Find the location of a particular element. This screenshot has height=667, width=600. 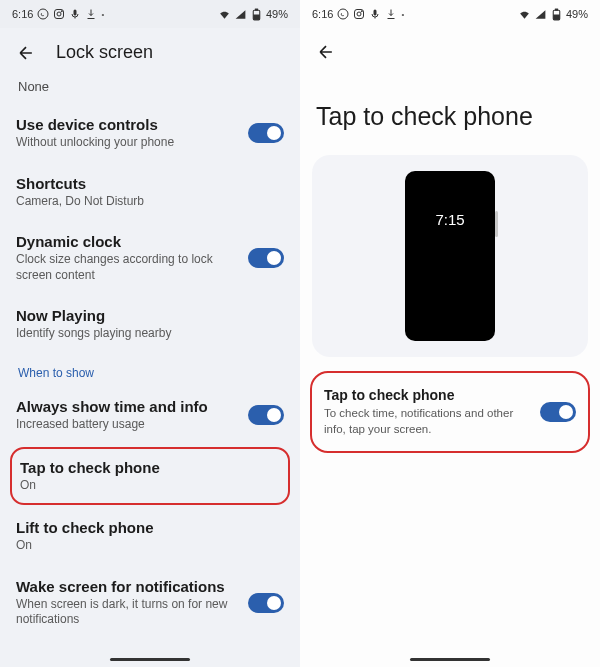

setting-title: Wake screen for notifications is located at coordinates (128, 586).